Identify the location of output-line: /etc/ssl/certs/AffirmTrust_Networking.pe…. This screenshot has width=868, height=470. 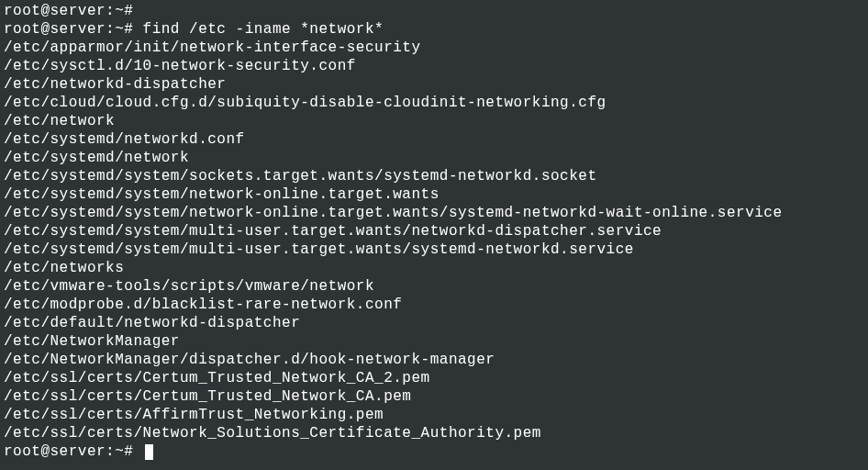
(434, 415).